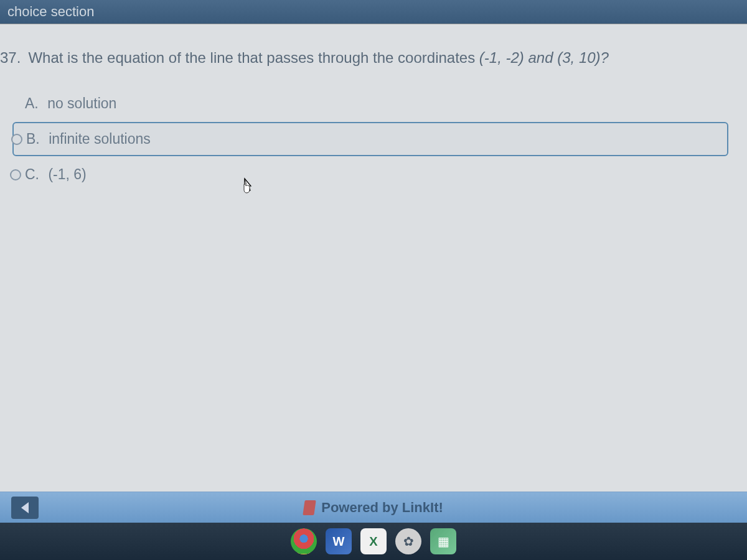 The image size is (747, 560). What do you see at coordinates (51, 11) in the screenshot?
I see `section-title: choice section` at bounding box center [51, 11].